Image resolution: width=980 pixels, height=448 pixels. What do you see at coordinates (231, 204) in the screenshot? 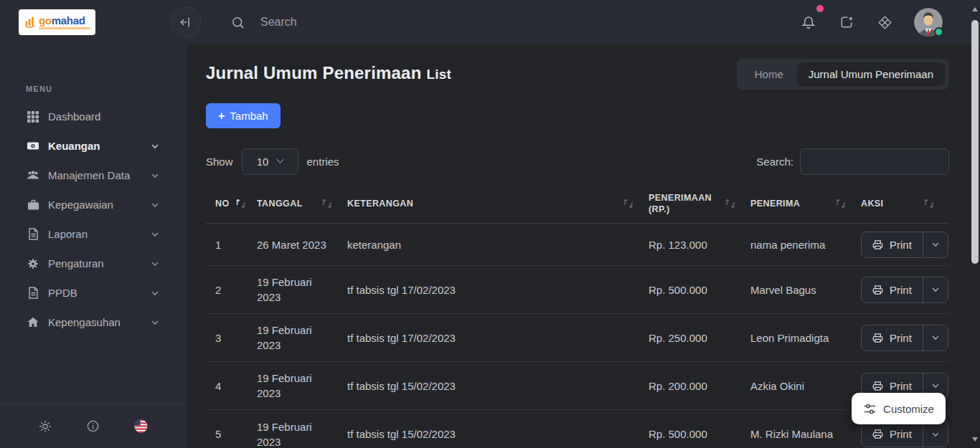
I see `column-header-no: NO ↑↓` at bounding box center [231, 204].